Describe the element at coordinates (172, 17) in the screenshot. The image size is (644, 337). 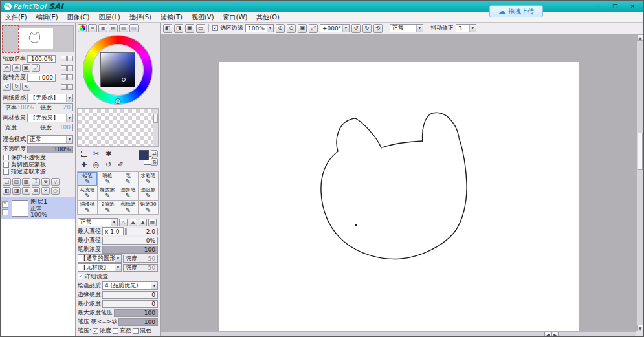
I see `menu-filter: 滤镜(T)` at that location.